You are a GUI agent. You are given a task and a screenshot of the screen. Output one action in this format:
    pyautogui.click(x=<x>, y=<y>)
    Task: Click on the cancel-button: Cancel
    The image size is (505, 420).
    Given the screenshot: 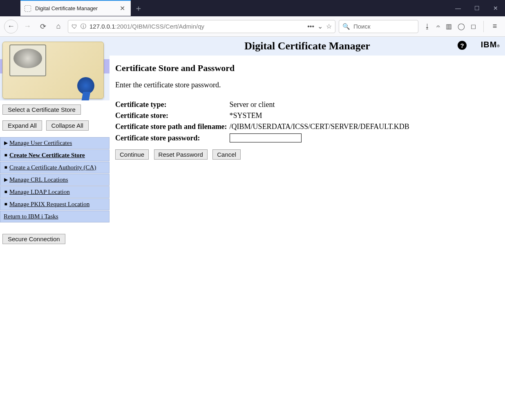 What is the action you would take?
    pyautogui.click(x=226, y=154)
    